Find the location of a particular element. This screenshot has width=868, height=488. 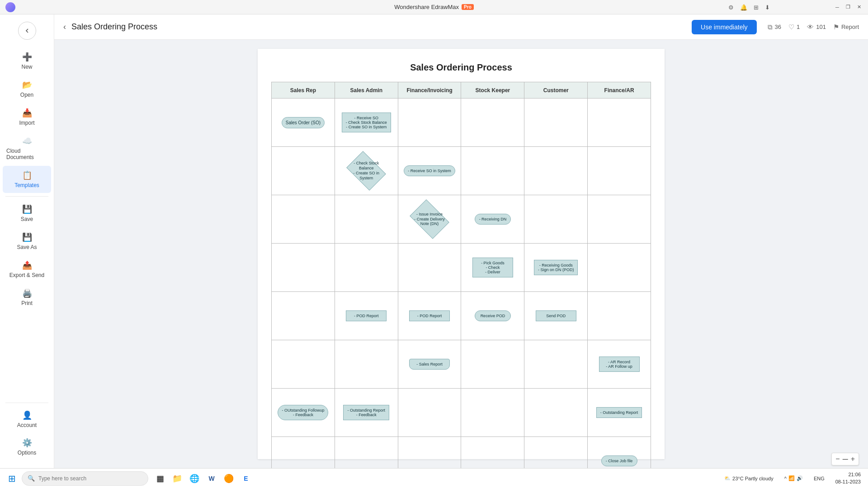

sidebar-label-import: Import is located at coordinates (27, 123).